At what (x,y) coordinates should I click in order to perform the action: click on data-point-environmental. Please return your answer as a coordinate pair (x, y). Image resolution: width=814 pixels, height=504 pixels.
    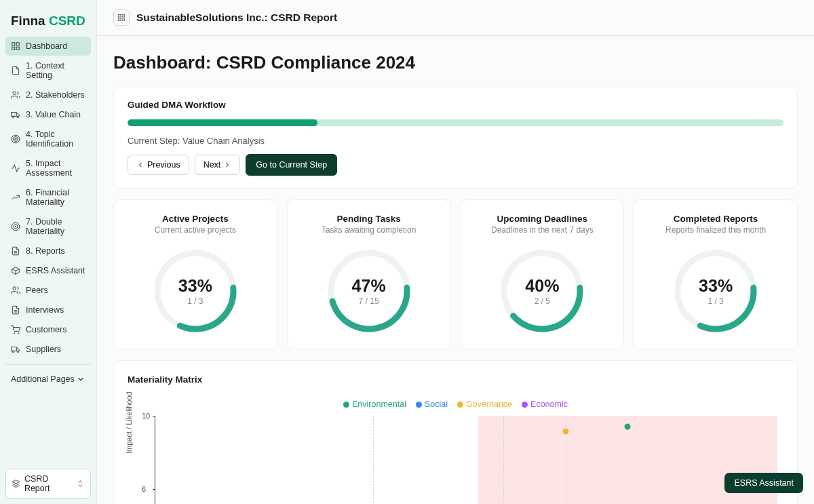
    Looking at the image, I should click on (628, 426).